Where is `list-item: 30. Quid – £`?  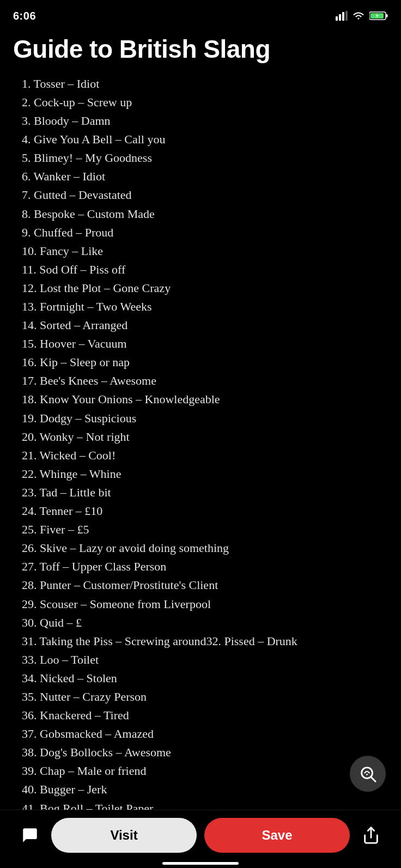
list-item: 30. Quid – £ is located at coordinates (200, 623).